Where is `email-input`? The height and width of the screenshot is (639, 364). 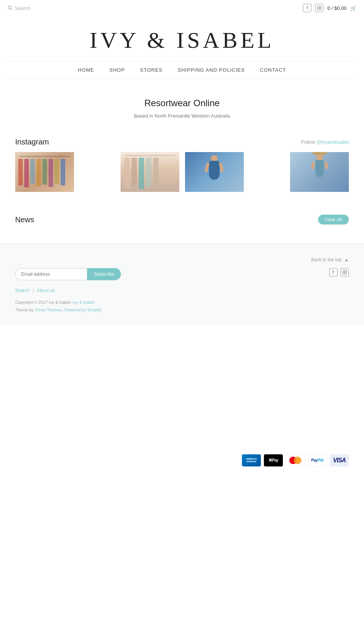 email-input is located at coordinates (51, 274).